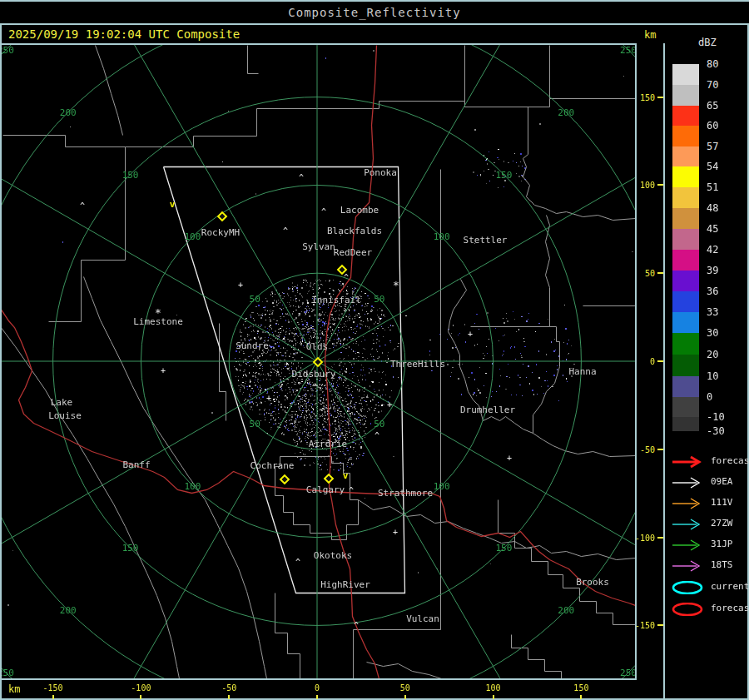  I want to click on city-label-sundre: Sundre, so click(252, 346).